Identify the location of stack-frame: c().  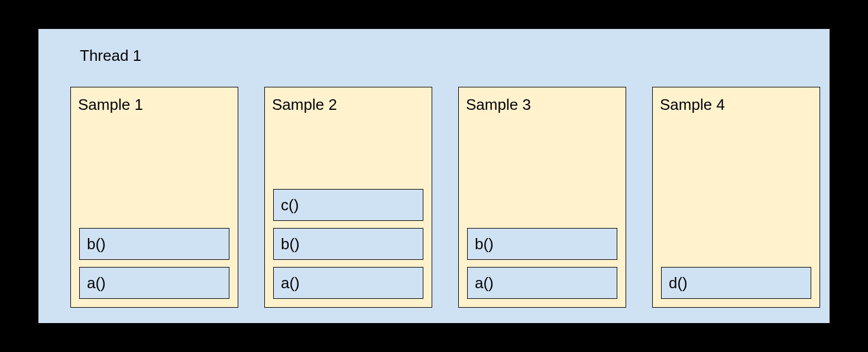
(348, 205).